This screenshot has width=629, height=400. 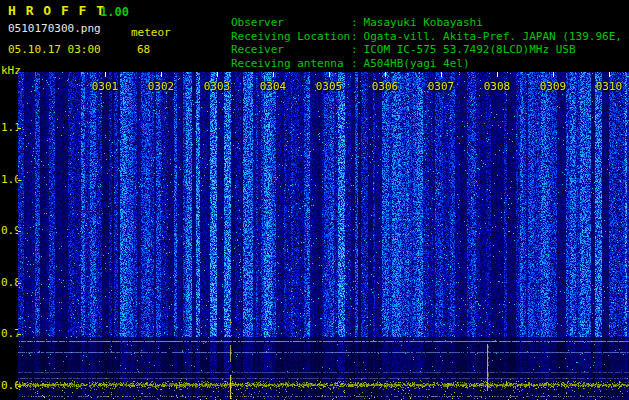 I want to click on x-tick-0307: 0307, so click(x=442, y=87).